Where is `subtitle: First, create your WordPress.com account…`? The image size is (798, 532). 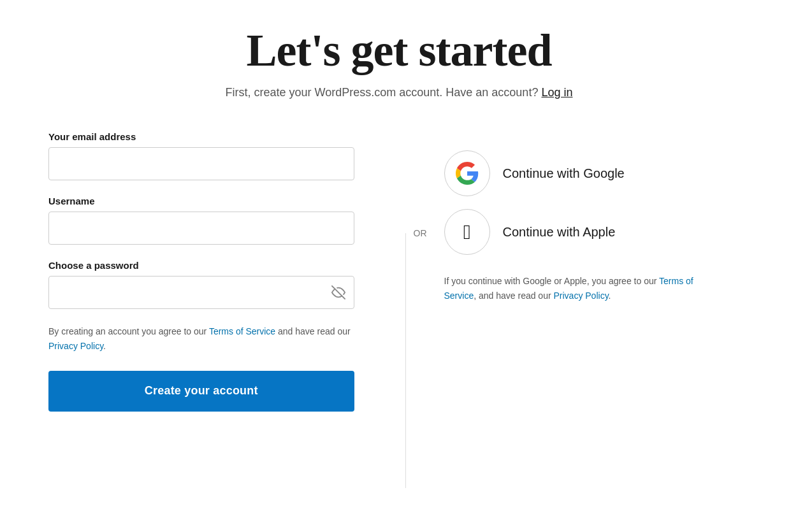
subtitle: First, create your WordPress.com account… is located at coordinates (399, 93).